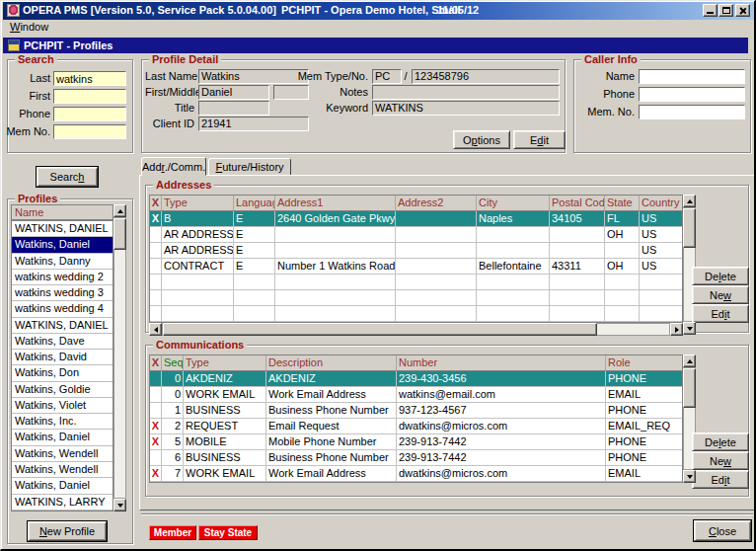 Image resolution: width=756 pixels, height=551 pixels. Describe the element at coordinates (416, 442) in the screenshot. I see `table-row: X5MOBILEMobile Phone Number239-913-7442P…` at that location.